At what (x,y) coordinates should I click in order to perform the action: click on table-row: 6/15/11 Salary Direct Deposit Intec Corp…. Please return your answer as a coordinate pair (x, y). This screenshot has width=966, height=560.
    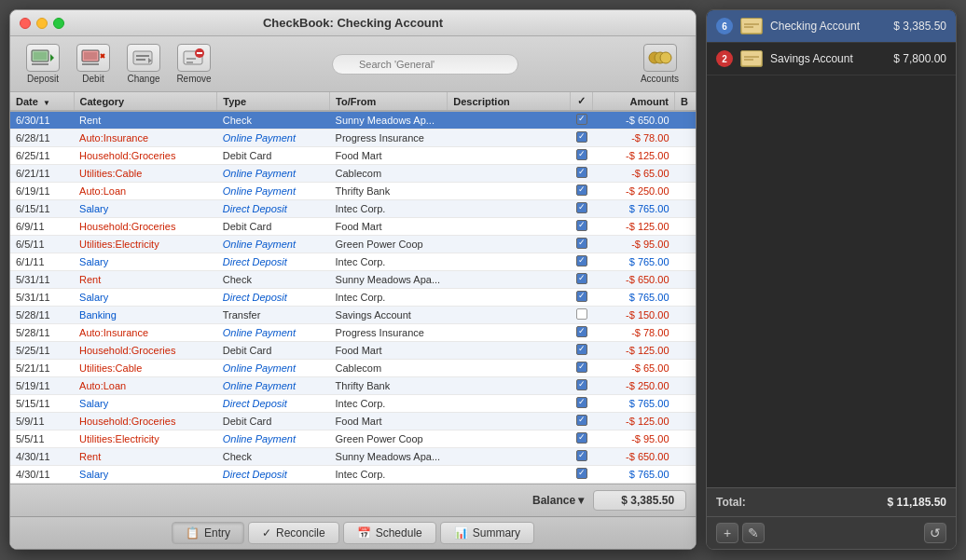
    Looking at the image, I should click on (352, 209).